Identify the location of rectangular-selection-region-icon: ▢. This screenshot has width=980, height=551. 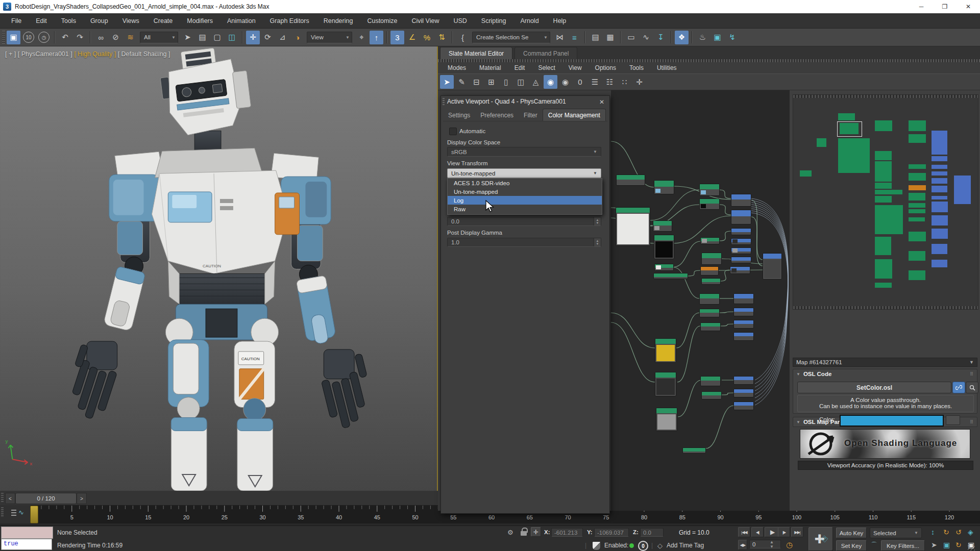
(217, 38).